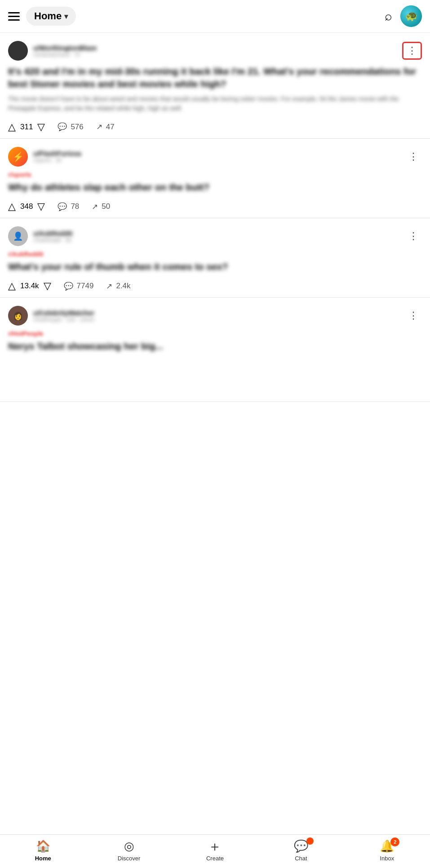 This screenshot has width=430, height=868. Describe the element at coordinates (215, 179) in the screenshot. I see `post-2: ⚡ u/FlashFuriosa r/sports · 3h ⋮ r/sport…` at that location.